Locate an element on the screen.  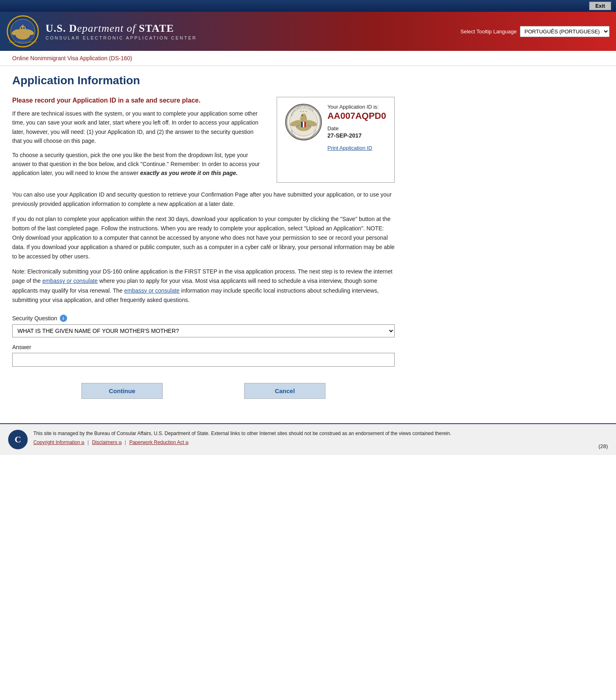
answer-field: Answer is located at coordinates (203, 355).